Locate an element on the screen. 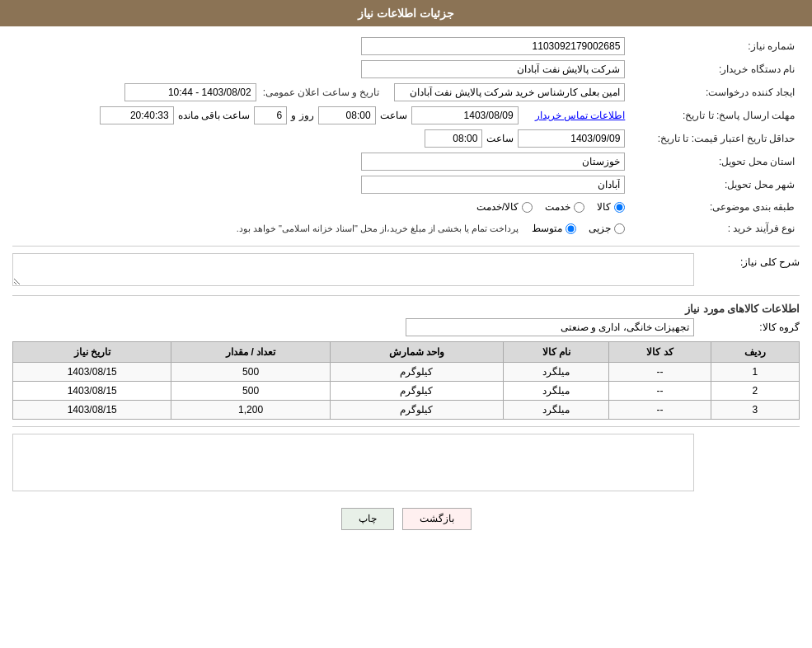 The width and height of the screenshot is (812, 648). price-date-input is located at coordinates (571, 139).